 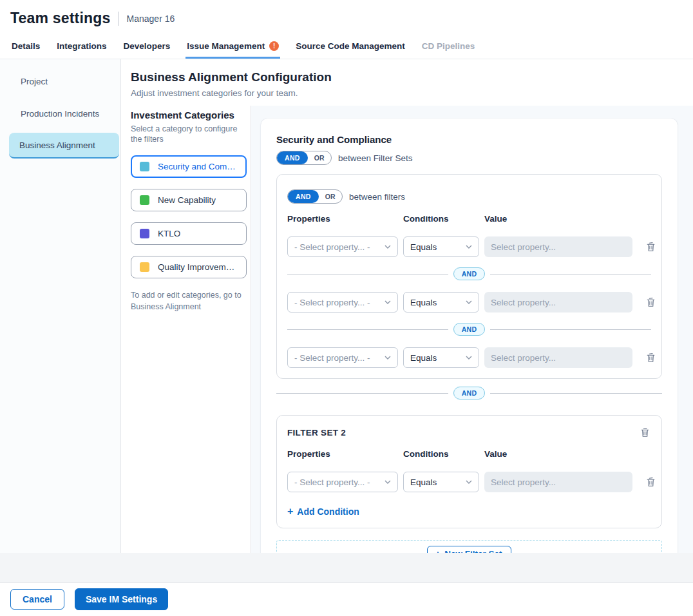 What do you see at coordinates (147, 46) in the screenshot?
I see `tab-developers: Developers` at bounding box center [147, 46].